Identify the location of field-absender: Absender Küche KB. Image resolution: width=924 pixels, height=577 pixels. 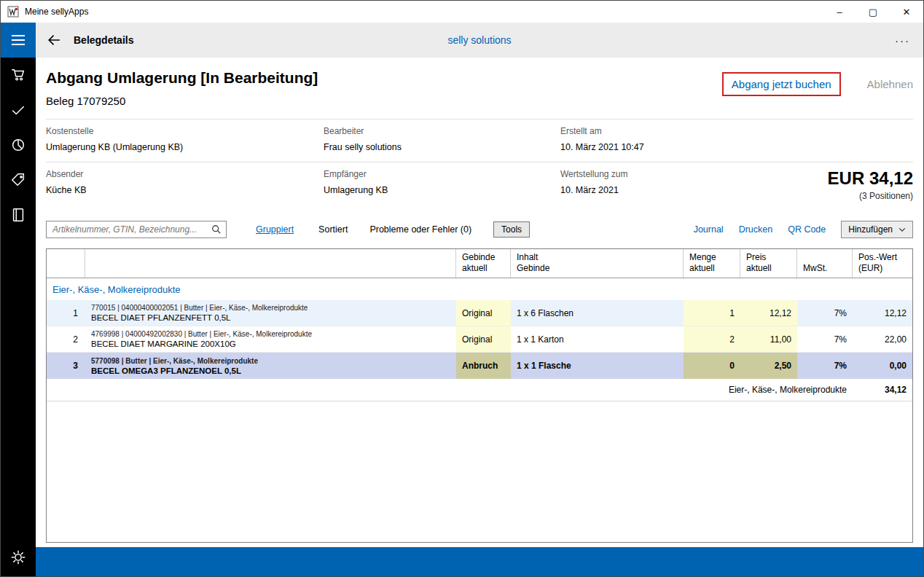
(185, 185).